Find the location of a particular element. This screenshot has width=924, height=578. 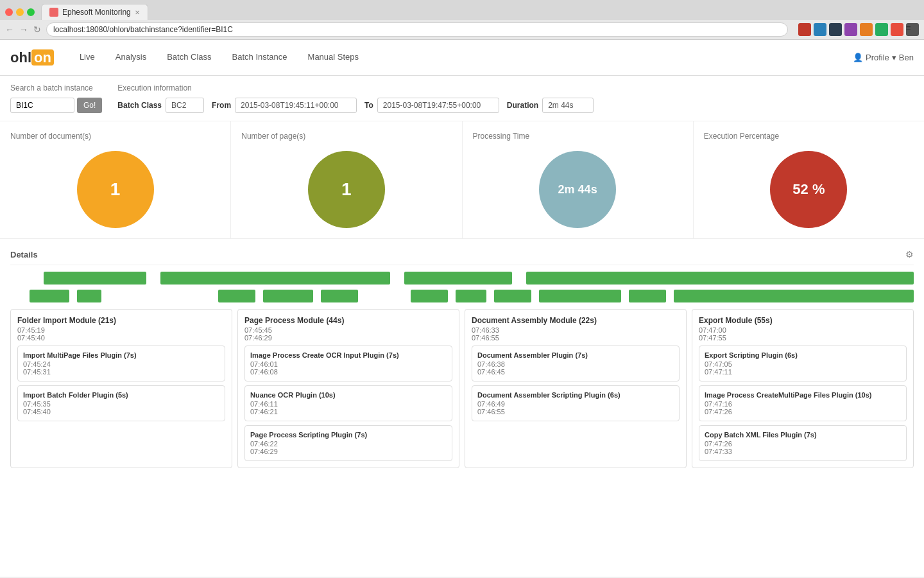

app-navbar: ohlon Live Analysis Batch Class Batch In… is located at coordinates (462, 58).